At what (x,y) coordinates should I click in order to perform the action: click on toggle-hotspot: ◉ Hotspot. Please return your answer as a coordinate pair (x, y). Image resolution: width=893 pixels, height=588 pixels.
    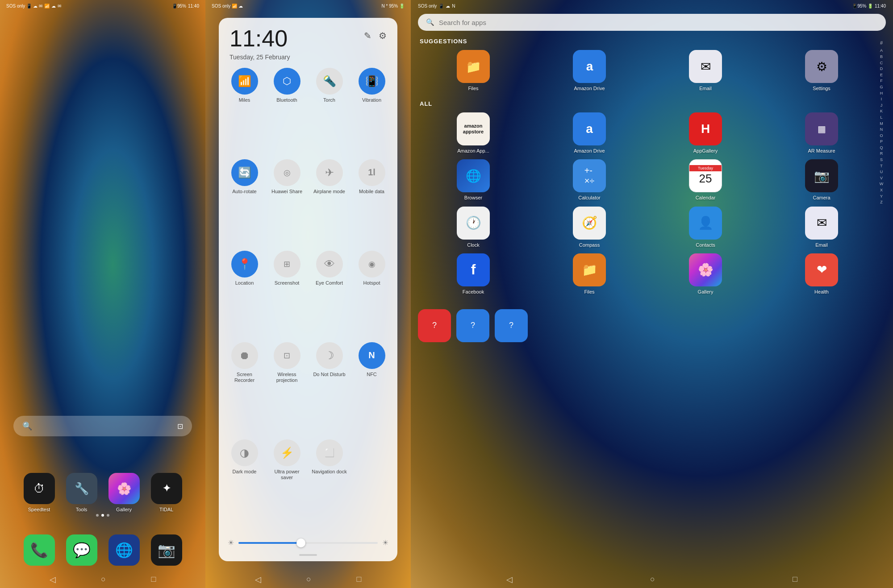
    Looking at the image, I should click on (371, 294).